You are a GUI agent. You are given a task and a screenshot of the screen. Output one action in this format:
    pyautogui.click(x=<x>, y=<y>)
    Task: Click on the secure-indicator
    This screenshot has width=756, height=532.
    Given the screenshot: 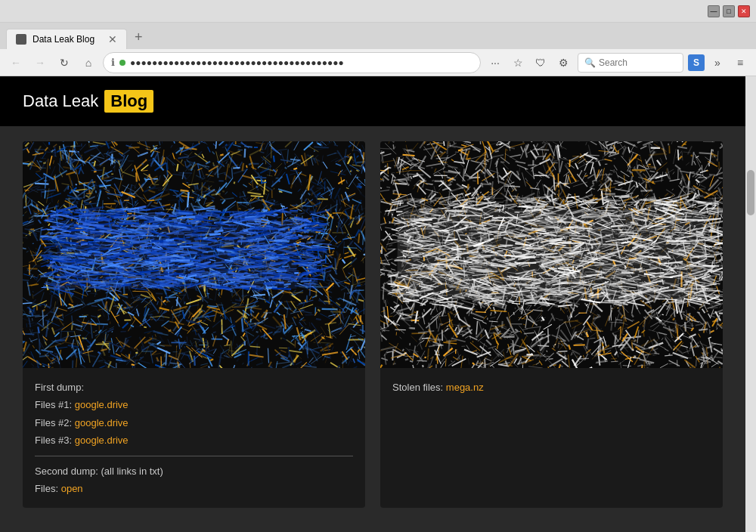 What is the action you would take?
    pyautogui.click(x=122, y=63)
    